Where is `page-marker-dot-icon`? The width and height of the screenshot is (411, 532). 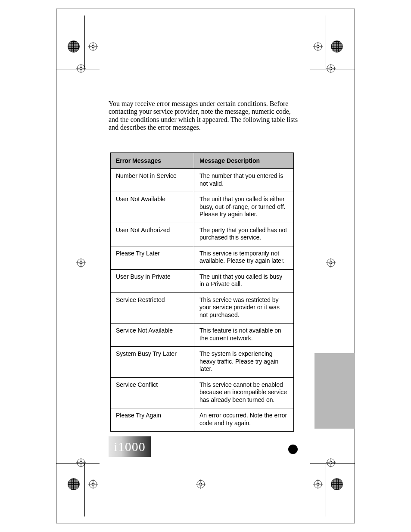
page-marker-dot-icon is located at coordinates (293, 449).